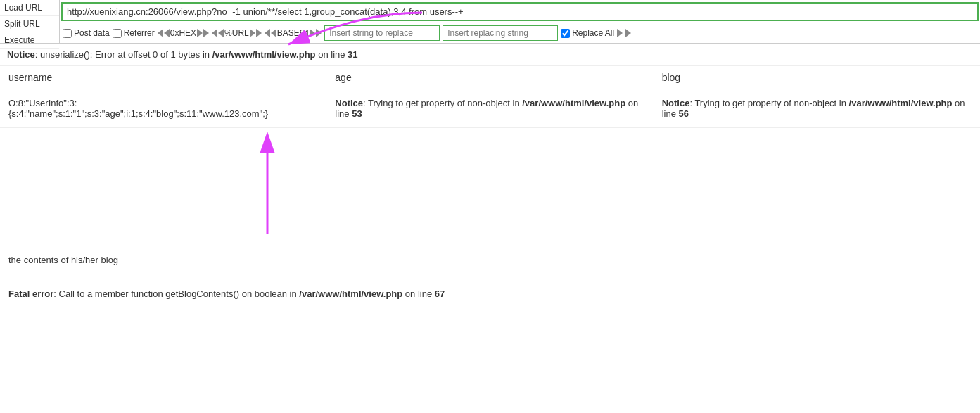 The width and height of the screenshot is (980, 413). What do you see at coordinates (566, 34) in the screenshot?
I see `replace-all-checkbox` at bounding box center [566, 34].